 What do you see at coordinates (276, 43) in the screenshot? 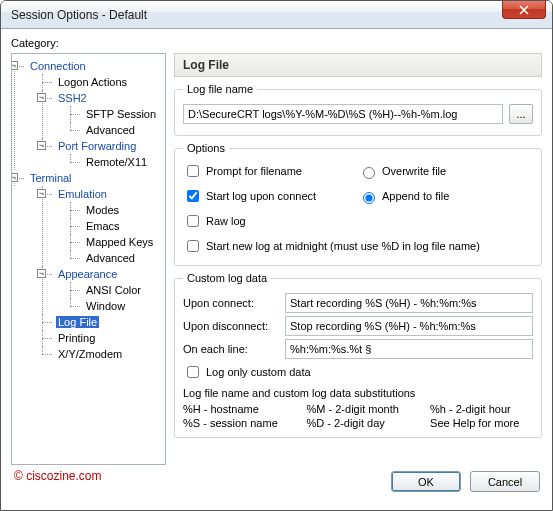
I see `category-label: Category:` at bounding box center [276, 43].